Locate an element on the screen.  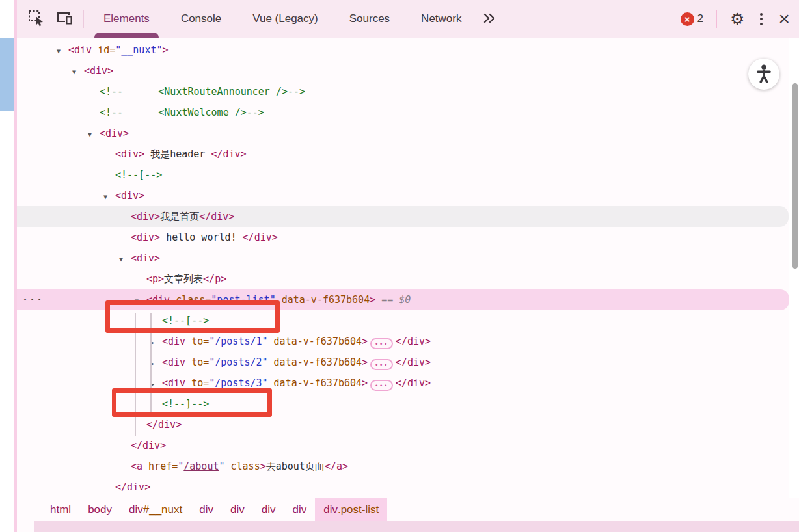
tab-network: Network is located at coordinates (441, 19).